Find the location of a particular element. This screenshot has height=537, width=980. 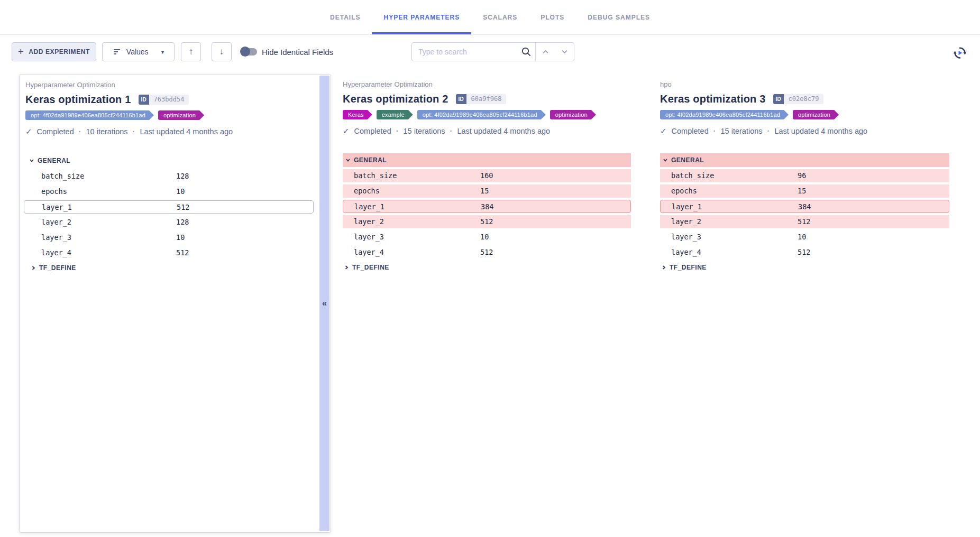

hide-identical-label: Hide Identical Fields is located at coordinates (297, 52).